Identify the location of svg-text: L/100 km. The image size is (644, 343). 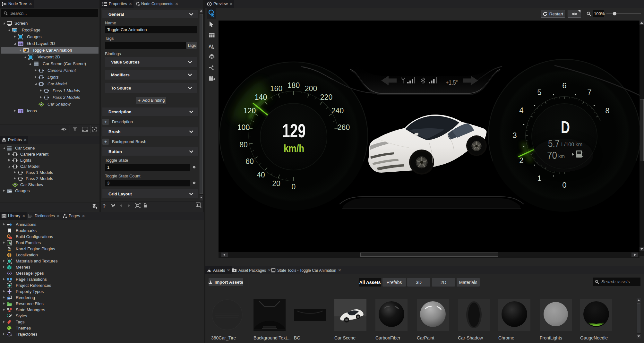
(572, 144).